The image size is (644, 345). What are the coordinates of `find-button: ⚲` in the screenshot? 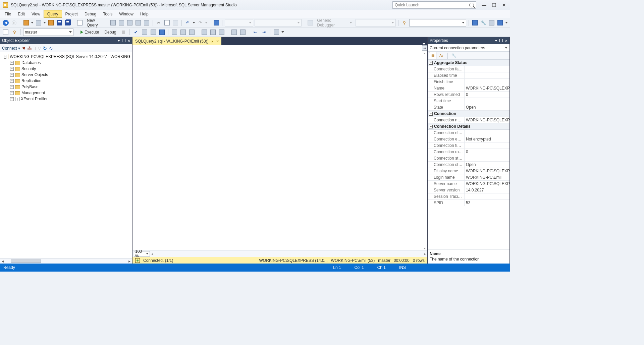 It's located at (405, 23).